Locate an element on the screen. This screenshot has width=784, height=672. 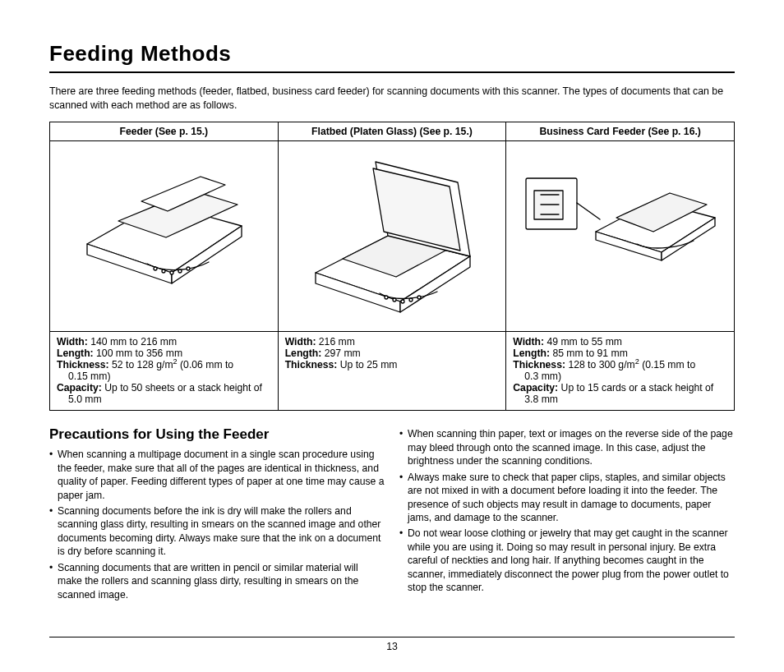
precautions-left-column: Precautions for Using the Feeder When sc… is located at coordinates (217, 508).